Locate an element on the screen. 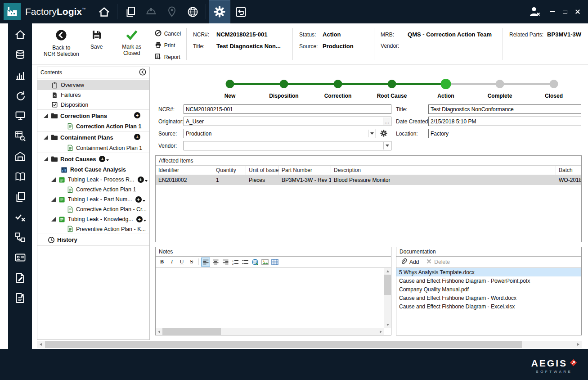  notes-text is located at coordinates (270, 298).